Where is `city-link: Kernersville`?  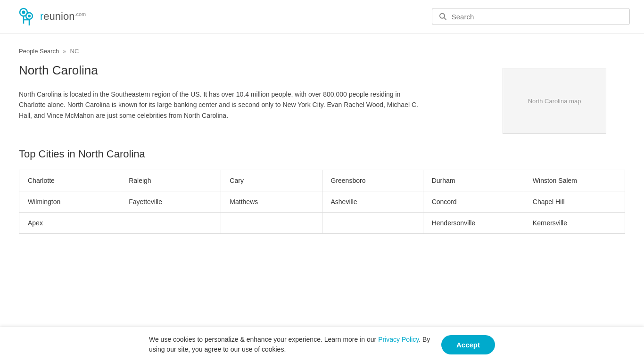
city-link: Kernersville is located at coordinates (575, 223).